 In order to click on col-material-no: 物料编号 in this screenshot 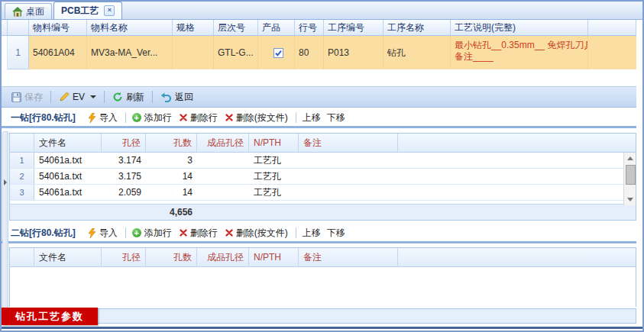, I will do `click(58, 27)`.